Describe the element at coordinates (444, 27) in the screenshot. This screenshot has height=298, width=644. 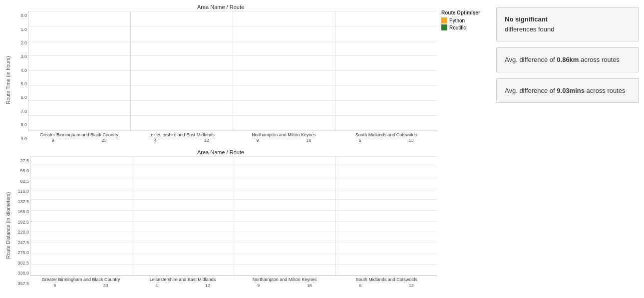
I see `legend-color-routific` at that location.